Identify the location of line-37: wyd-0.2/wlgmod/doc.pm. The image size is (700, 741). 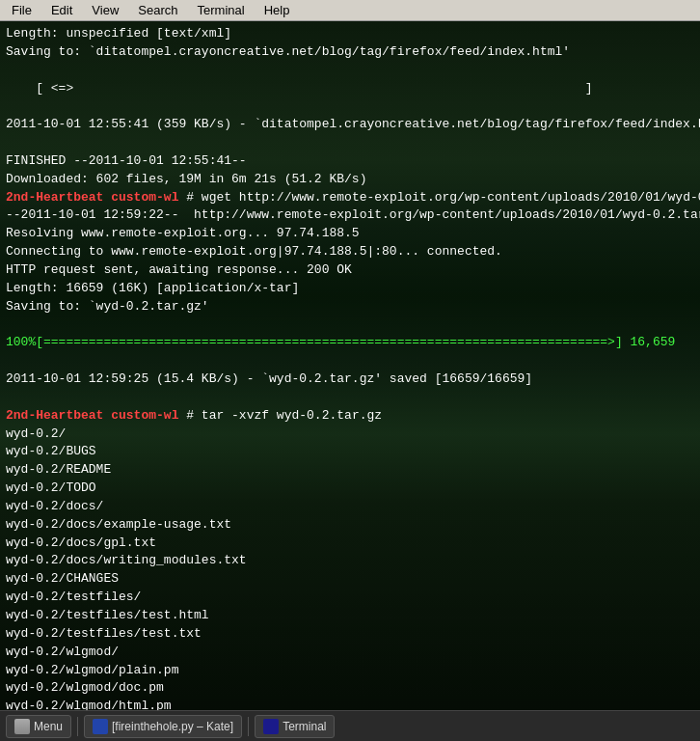
(350, 689).